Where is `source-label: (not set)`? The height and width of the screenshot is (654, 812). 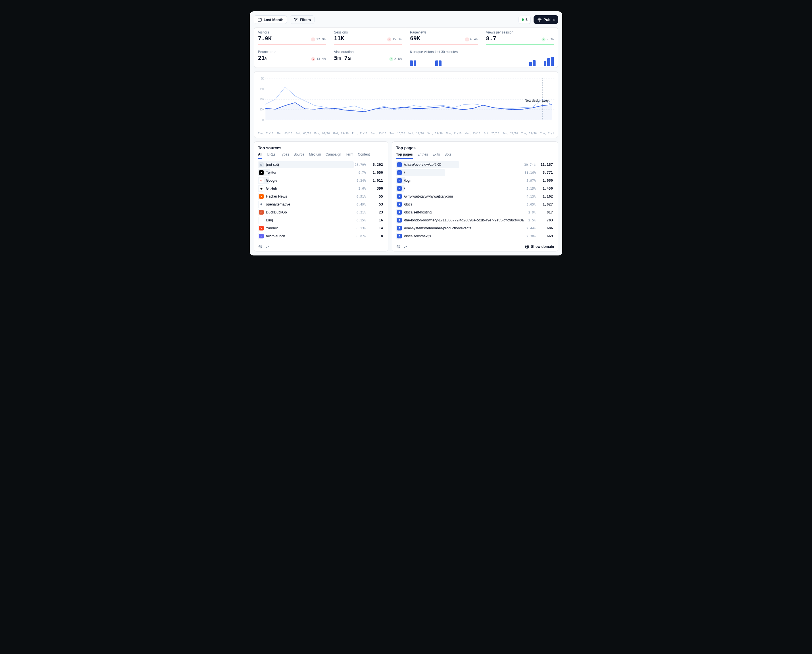
source-label: (not set) is located at coordinates (272, 165).